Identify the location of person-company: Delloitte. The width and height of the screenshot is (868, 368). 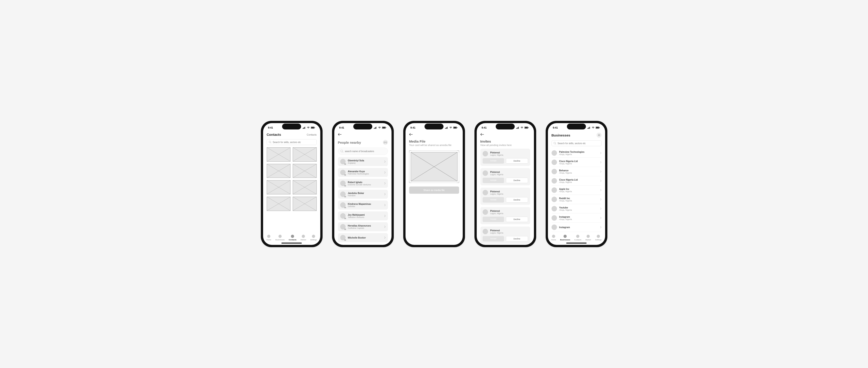
(365, 206).